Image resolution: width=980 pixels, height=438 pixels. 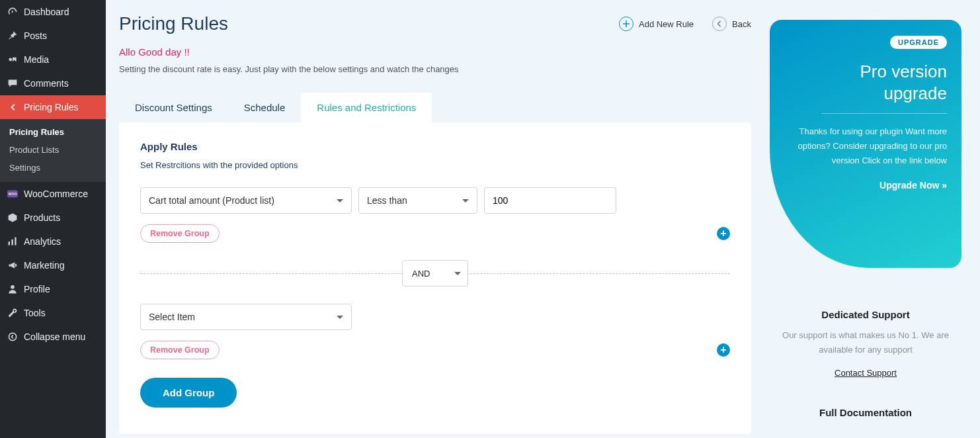 I want to click on tabs: Discount Settings Schedule Rules and Res…, so click(x=435, y=107).